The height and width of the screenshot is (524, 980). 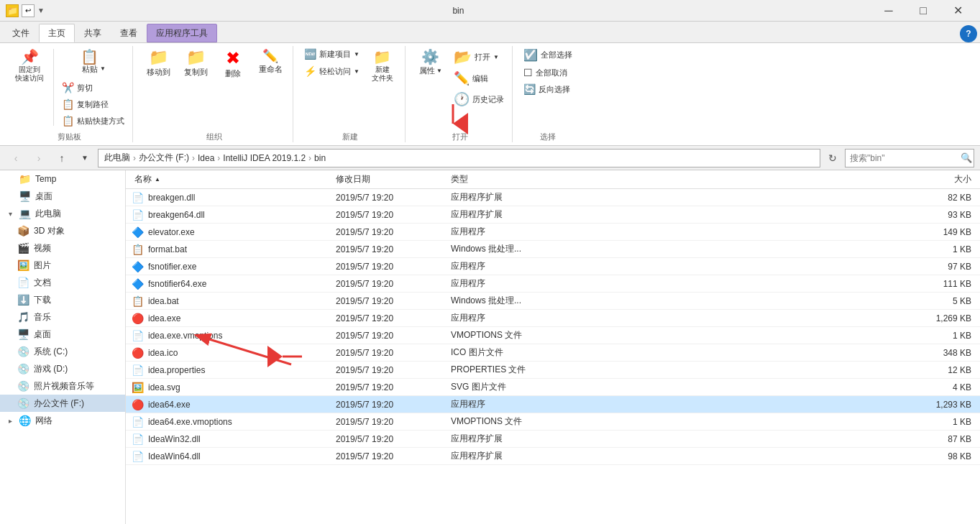 I want to click on delete-button: ✖ 删除, so click(x=233, y=65).